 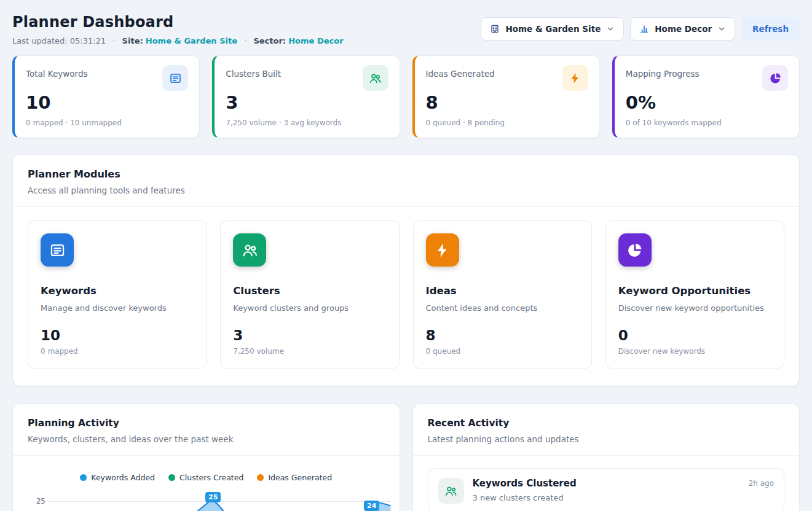 What do you see at coordinates (525, 497) in the screenshot?
I see `activity-description: 3 new clusters created` at bounding box center [525, 497].